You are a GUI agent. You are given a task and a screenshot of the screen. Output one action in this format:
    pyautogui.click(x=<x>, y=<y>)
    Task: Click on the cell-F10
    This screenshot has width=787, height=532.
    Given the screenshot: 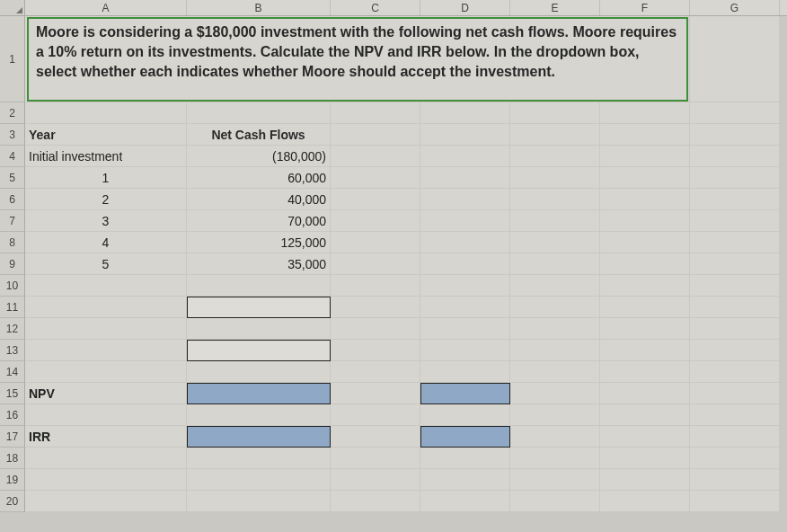 What is the action you would take?
    pyautogui.click(x=645, y=286)
    